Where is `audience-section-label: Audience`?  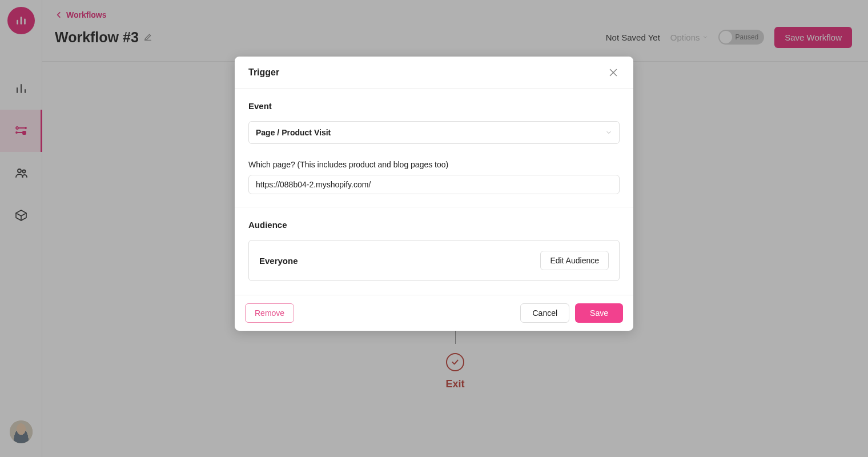 audience-section-label: Audience is located at coordinates (434, 225).